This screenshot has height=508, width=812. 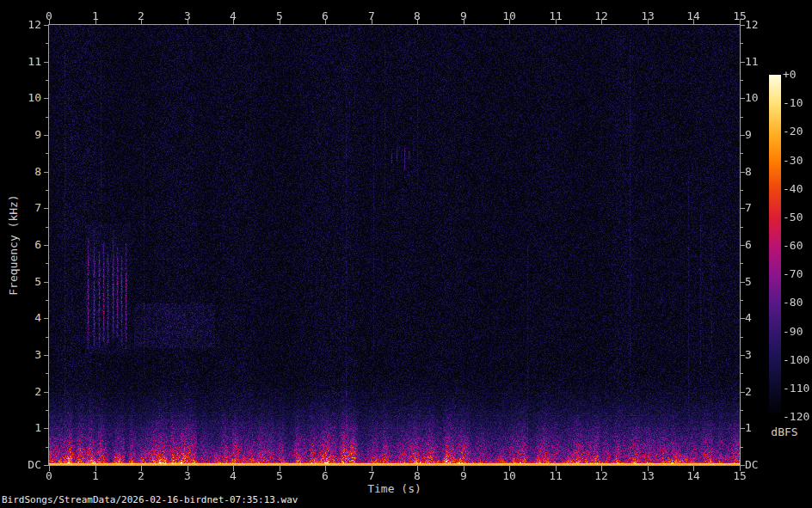 I want to click on x-tick-label-top: 10, so click(x=509, y=16).